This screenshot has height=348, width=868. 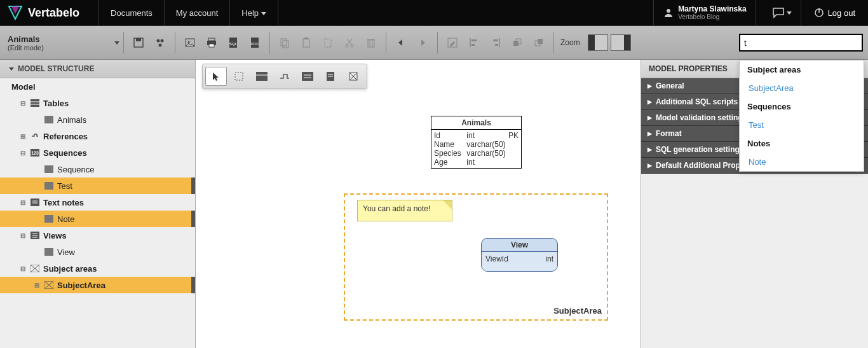 I want to click on tree-textnotes: ⊟Text notes, so click(x=98, y=202).